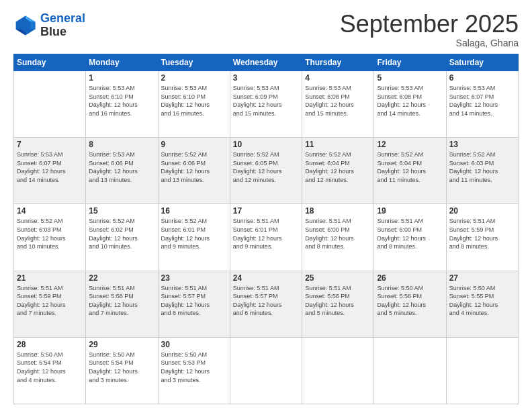 This screenshot has width=532, height=411. I want to click on day-number: 23, so click(194, 278).